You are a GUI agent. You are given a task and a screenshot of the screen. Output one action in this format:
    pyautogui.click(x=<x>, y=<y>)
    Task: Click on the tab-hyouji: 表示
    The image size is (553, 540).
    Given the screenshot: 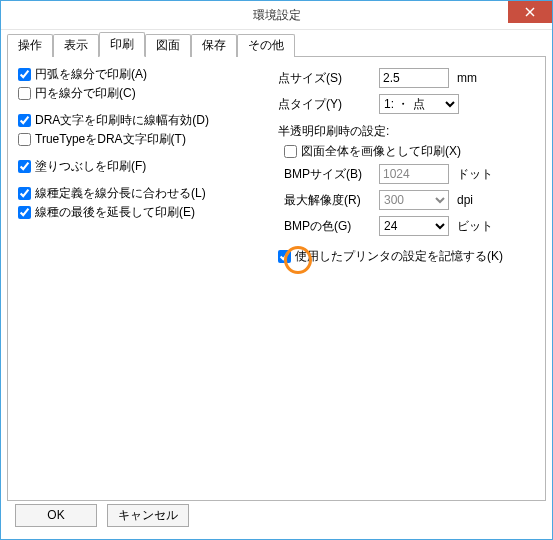 What is the action you would take?
    pyautogui.click(x=76, y=46)
    